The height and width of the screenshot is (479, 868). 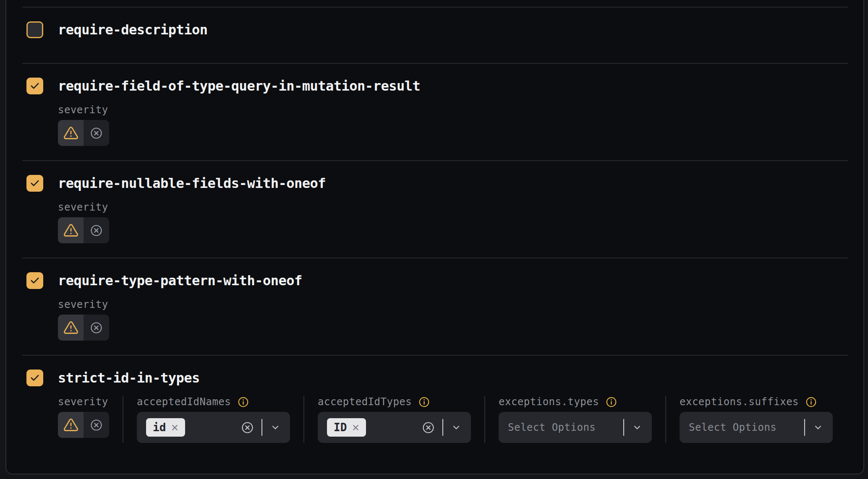 What do you see at coordinates (192, 183) in the screenshot?
I see `rule-title: require-nullable-fields-with-oneof` at bounding box center [192, 183].